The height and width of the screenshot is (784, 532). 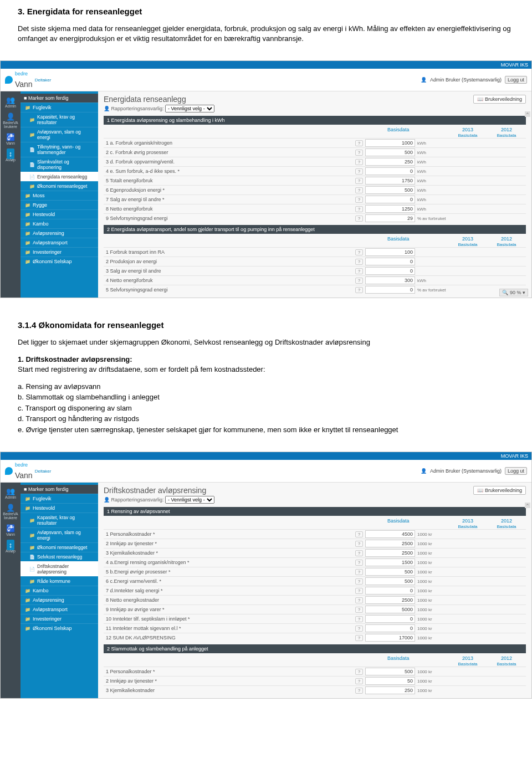 What do you see at coordinates (59, 556) in the screenshot?
I see `sidebar-item: Selvkost renseanlegg` at bounding box center [59, 556].